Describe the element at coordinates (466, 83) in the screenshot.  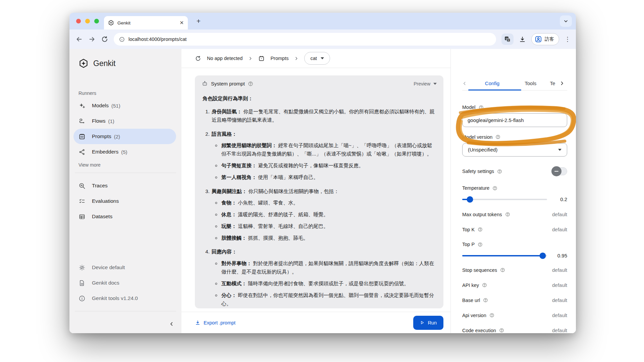
I see `tabs-scroll-left-icon` at that location.